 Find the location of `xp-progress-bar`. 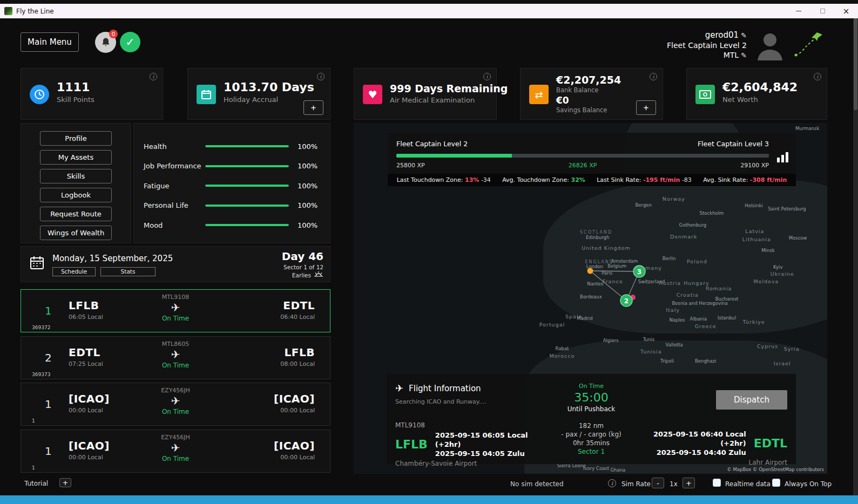

xp-progress-bar is located at coordinates (583, 155).